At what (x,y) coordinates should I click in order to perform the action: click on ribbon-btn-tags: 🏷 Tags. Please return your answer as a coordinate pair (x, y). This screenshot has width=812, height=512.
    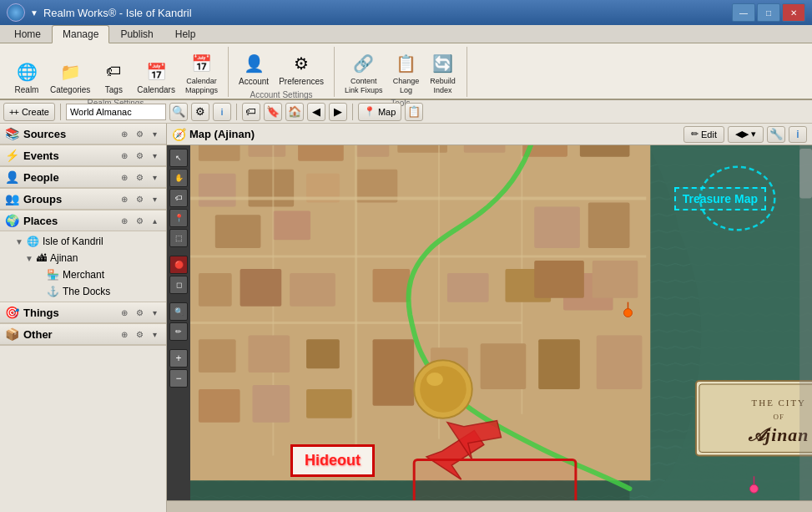
    Looking at the image, I should click on (113, 77).